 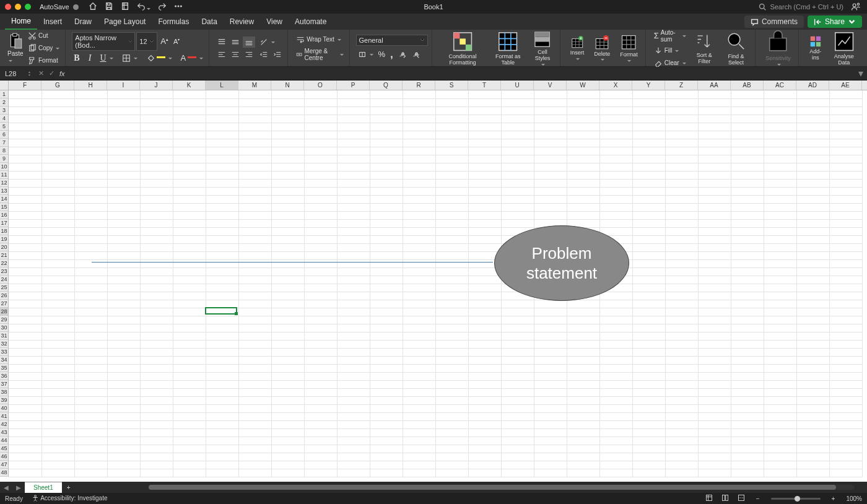 I want to click on row-header: 35, so click(x=4, y=368).